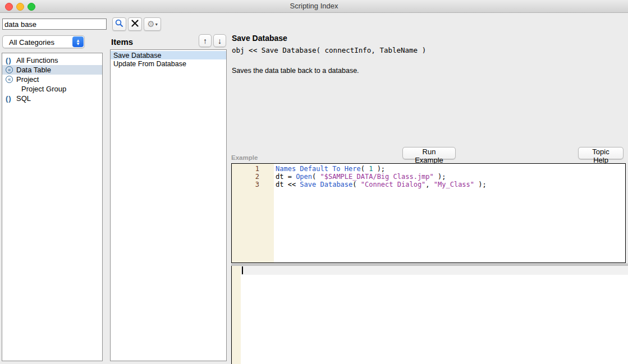 This screenshot has width=628, height=364. I want to click on detail-title: Save Database, so click(259, 38).